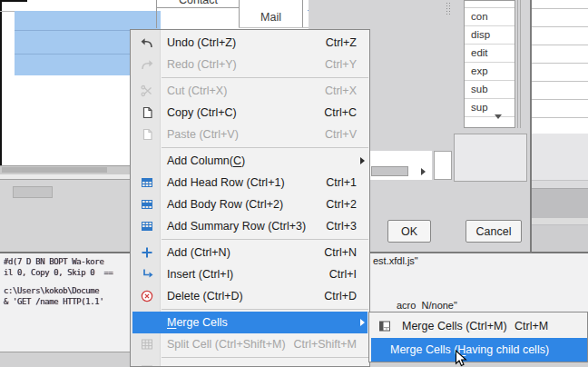  I want to click on menu-item-label: Split Cell (Ctrl+Shift+M), so click(227, 344).